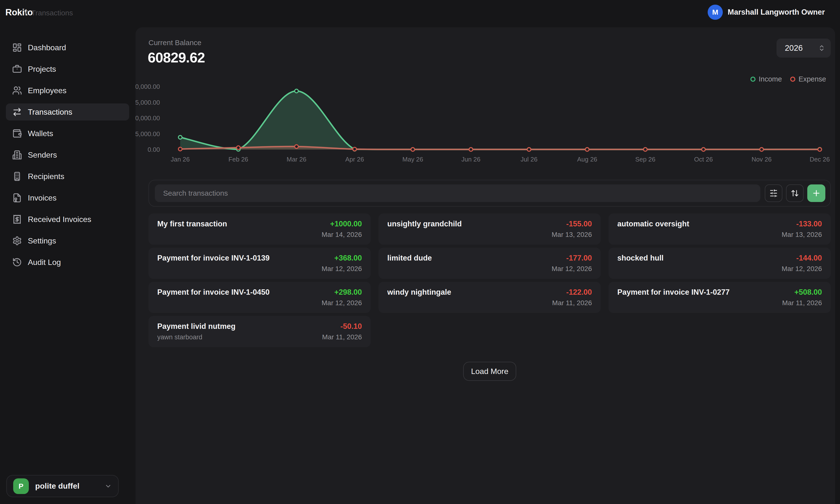  What do you see at coordinates (804, 48) in the screenshot?
I see `year-select: 2026` at bounding box center [804, 48].